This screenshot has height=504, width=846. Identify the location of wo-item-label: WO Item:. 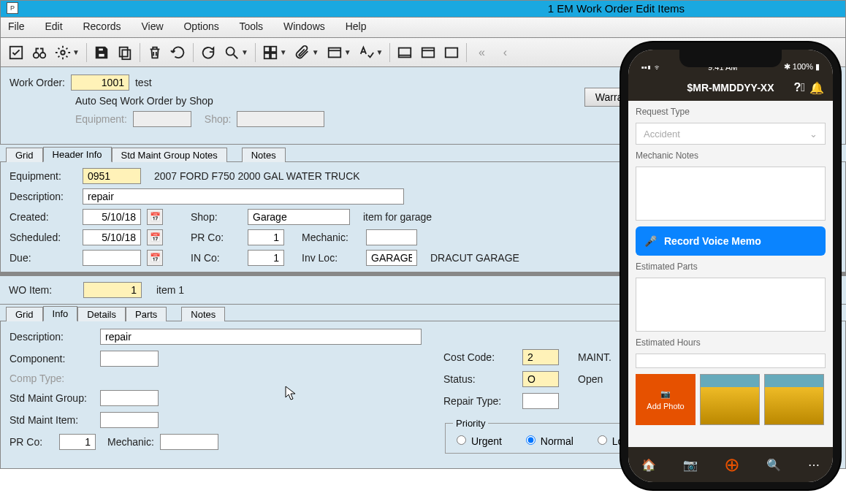
(42, 290).